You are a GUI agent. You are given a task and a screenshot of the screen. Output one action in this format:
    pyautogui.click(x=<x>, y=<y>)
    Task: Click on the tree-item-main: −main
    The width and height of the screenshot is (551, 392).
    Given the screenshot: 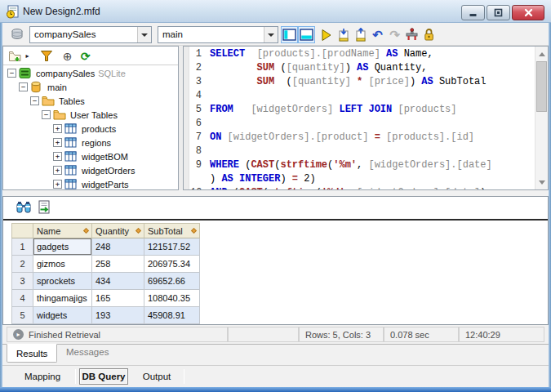 What is the action you would take?
    pyautogui.click(x=91, y=87)
    